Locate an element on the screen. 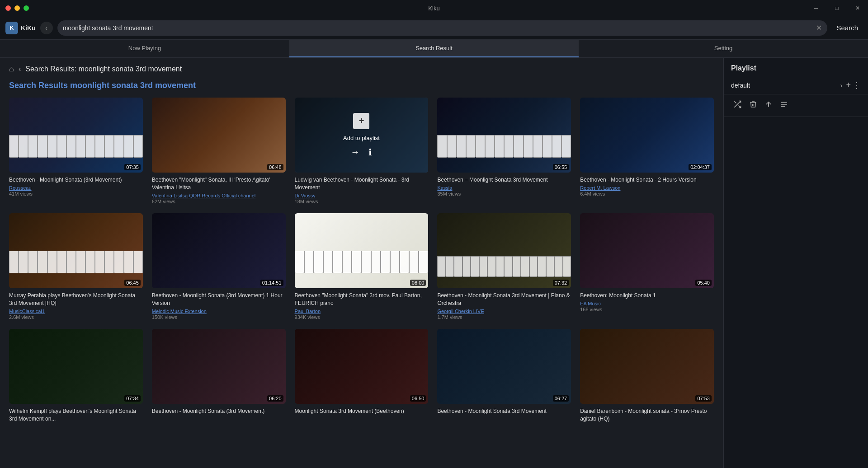 This screenshot has width=868, height=468. video-card: 06:27 Beethoven - Moonlight Sonata 3rd M… is located at coordinates (504, 376).